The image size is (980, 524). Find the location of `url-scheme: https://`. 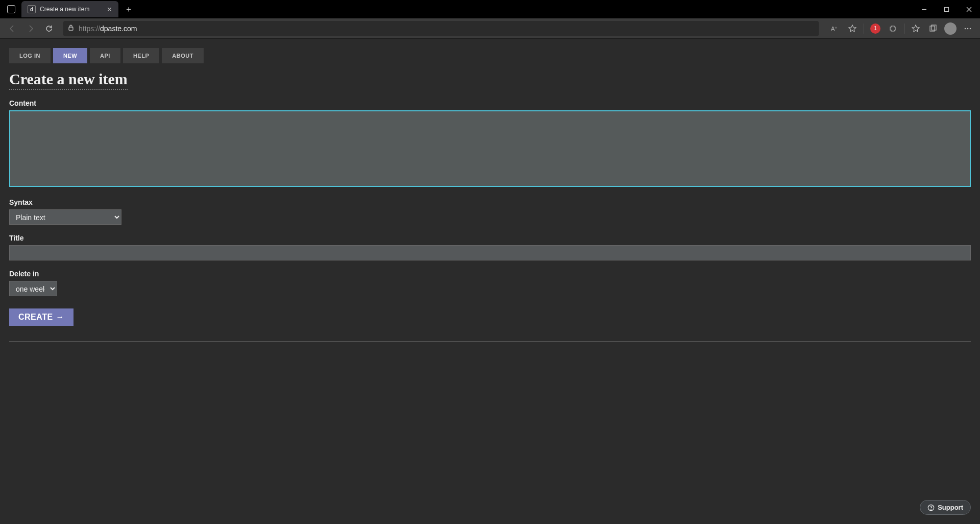

url-scheme: https:// is located at coordinates (89, 29).